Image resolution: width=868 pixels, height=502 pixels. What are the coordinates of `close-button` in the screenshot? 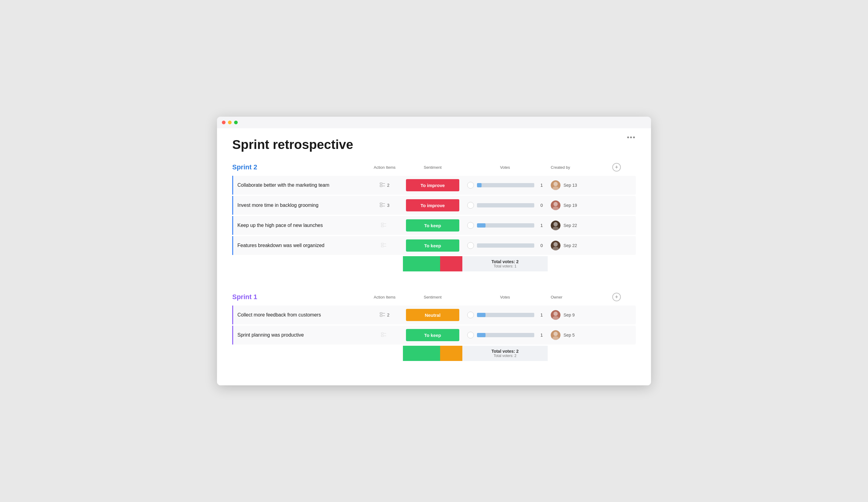 It's located at (224, 123).